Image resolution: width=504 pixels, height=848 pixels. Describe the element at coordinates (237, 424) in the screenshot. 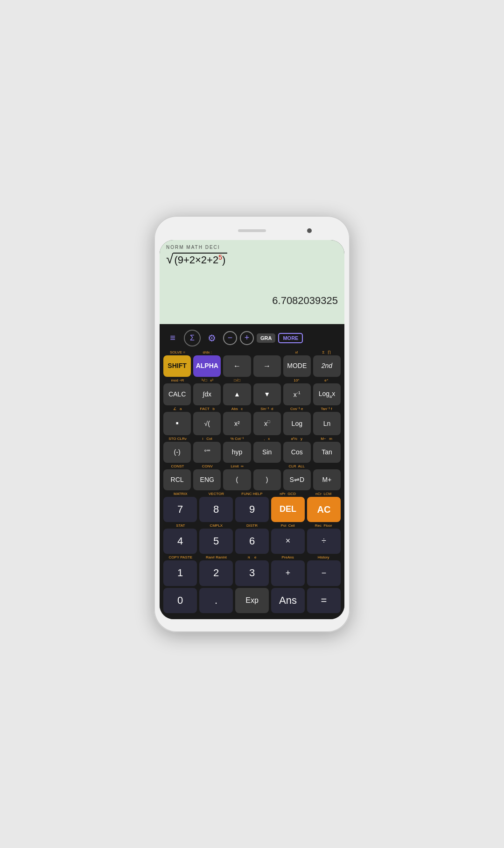

I see `x-squared-button: x²` at that location.